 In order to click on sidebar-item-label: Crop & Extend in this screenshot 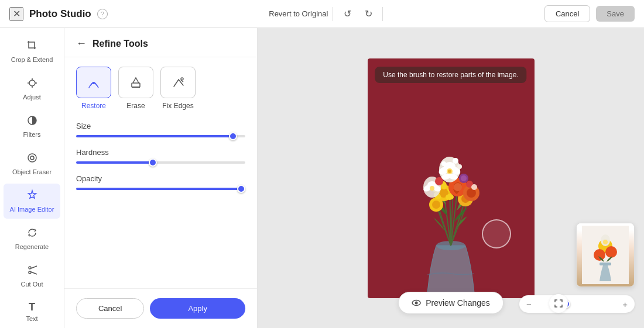, I will do `click(32, 60)`.